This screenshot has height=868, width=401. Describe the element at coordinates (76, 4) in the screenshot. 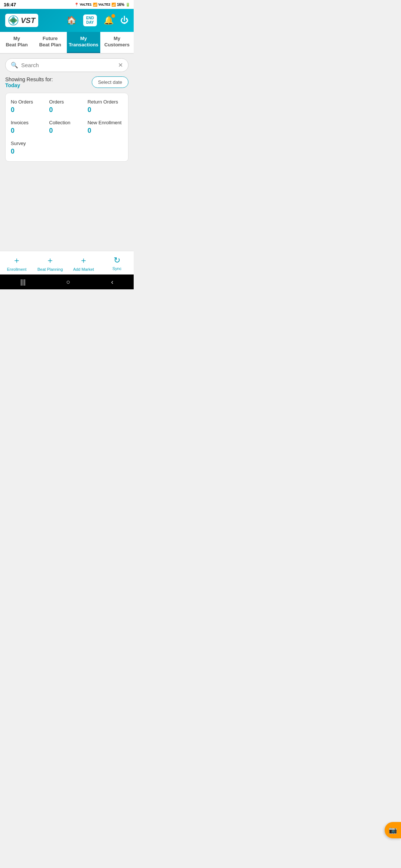

I see `location-icon: 📍` at that location.